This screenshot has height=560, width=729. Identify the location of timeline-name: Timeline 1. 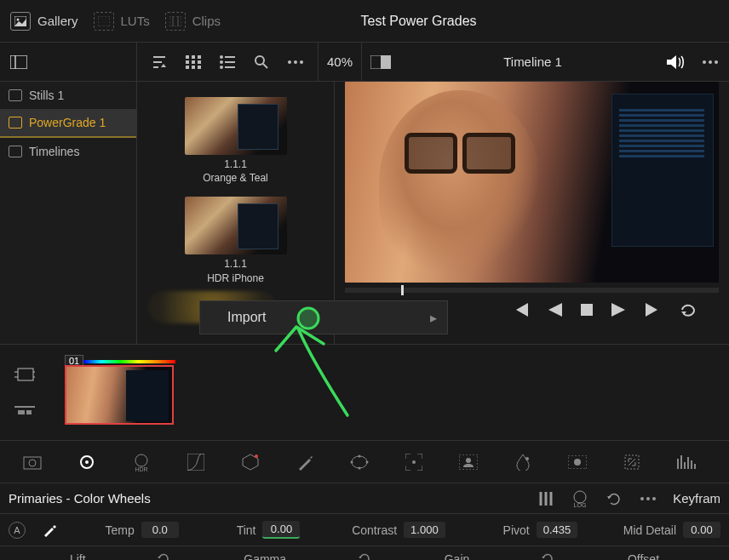
(533, 61).